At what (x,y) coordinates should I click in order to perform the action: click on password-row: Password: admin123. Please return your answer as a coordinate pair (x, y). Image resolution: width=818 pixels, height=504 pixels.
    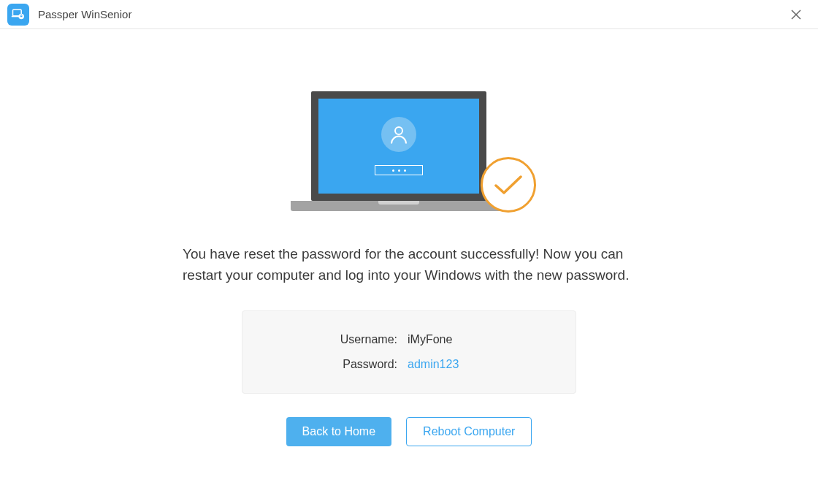
    Looking at the image, I should click on (409, 364).